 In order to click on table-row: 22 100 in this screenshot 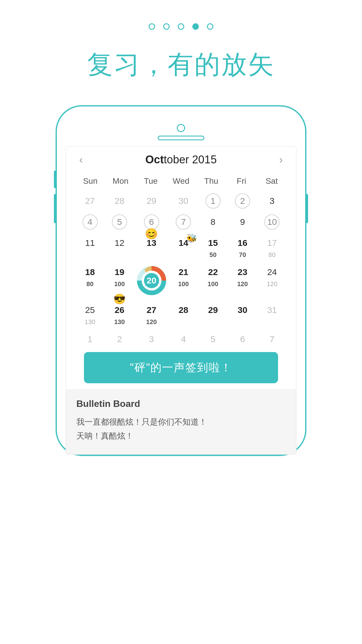, I will do `click(213, 281)`.